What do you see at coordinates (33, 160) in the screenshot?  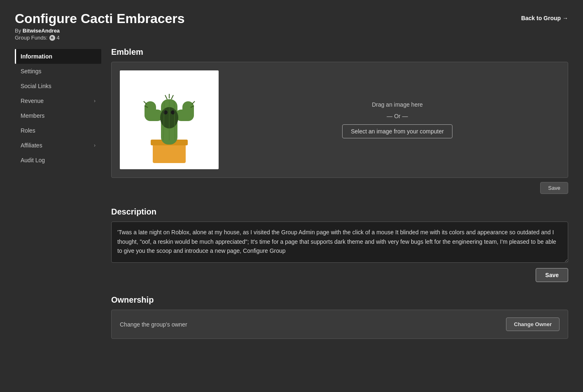 I see `sidebar-item-label: Audit Log` at bounding box center [33, 160].